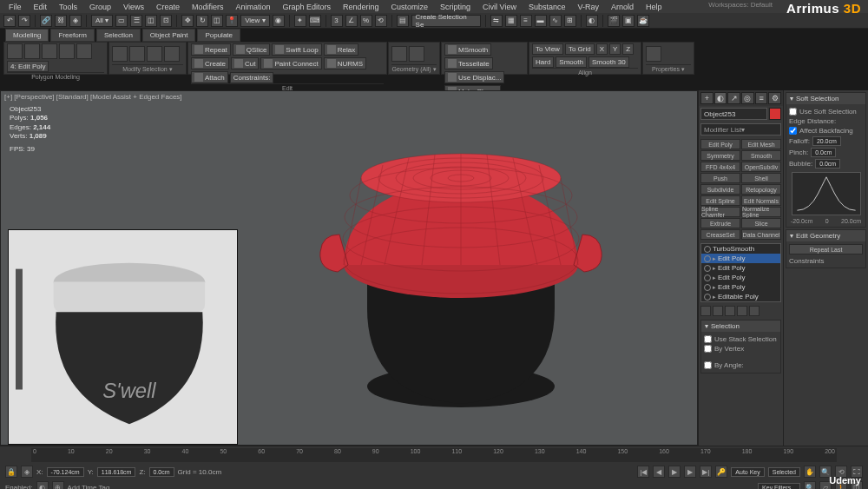  I want to click on mod-editmesh: Edit Mesh, so click(761, 144).